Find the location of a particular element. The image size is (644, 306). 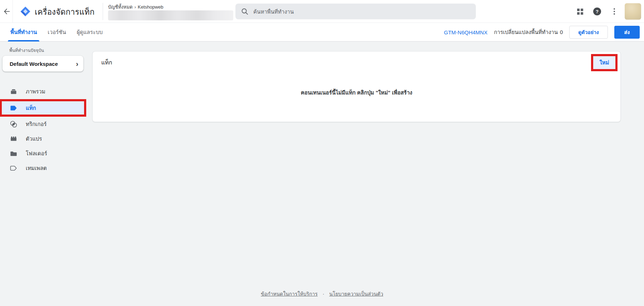

sidebar-item-overview: ภาพรวม is located at coordinates (43, 92).